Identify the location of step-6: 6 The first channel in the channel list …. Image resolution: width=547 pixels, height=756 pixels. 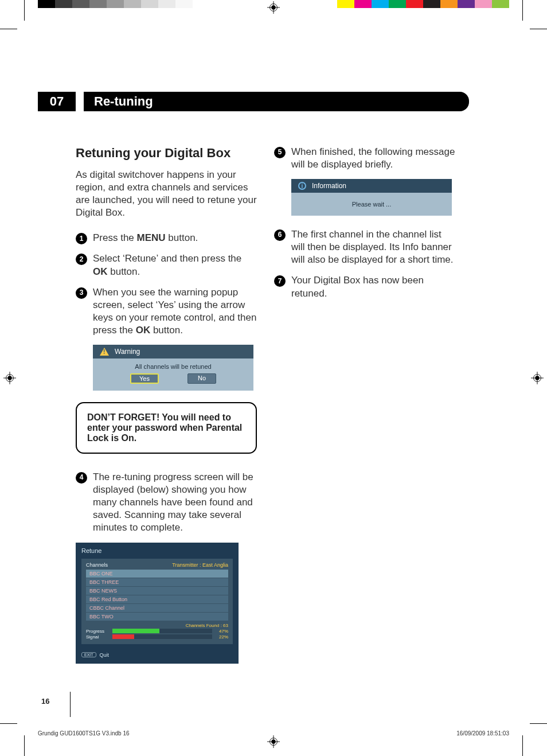
(365, 247).